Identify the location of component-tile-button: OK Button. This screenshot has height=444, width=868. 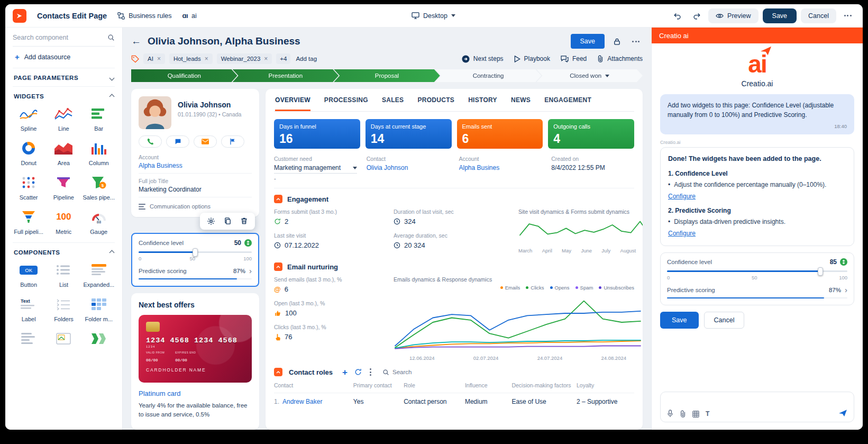
(29, 275).